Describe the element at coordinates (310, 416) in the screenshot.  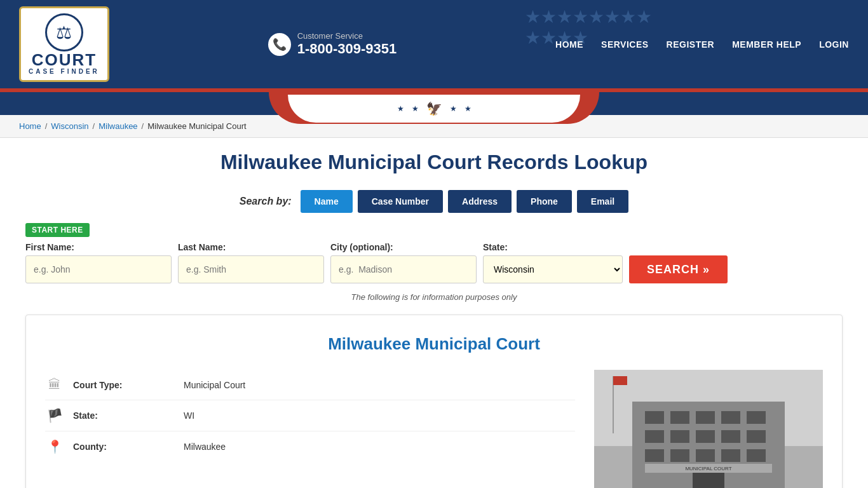
I see `court-info-left: 🏛 Court Type: Municipal Court 🏴 State: W…` at that location.